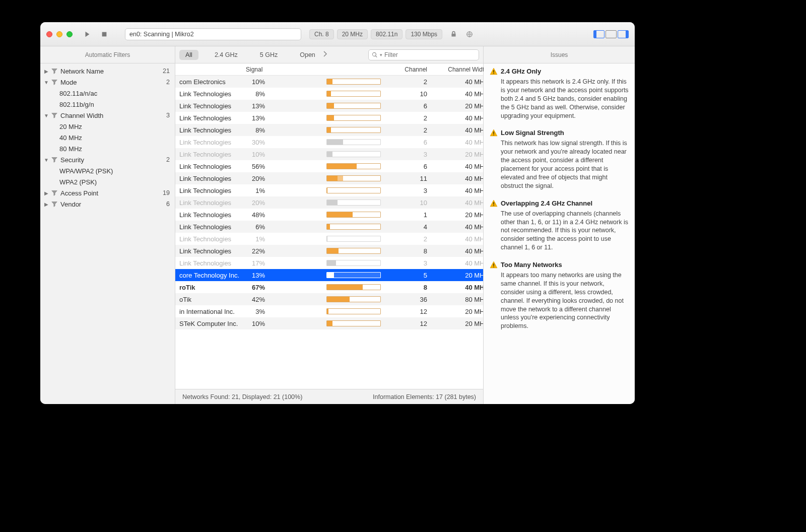 The width and height of the screenshot is (806, 532). I want to click on network-row: Link Technologies22%840 MHz, so click(329, 251).